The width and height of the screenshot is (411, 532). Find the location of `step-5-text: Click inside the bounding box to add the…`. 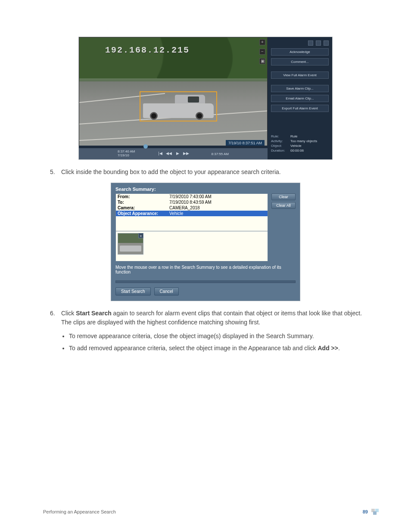

step-5-text: Click inside the bounding box to add the… is located at coordinates (215, 172).